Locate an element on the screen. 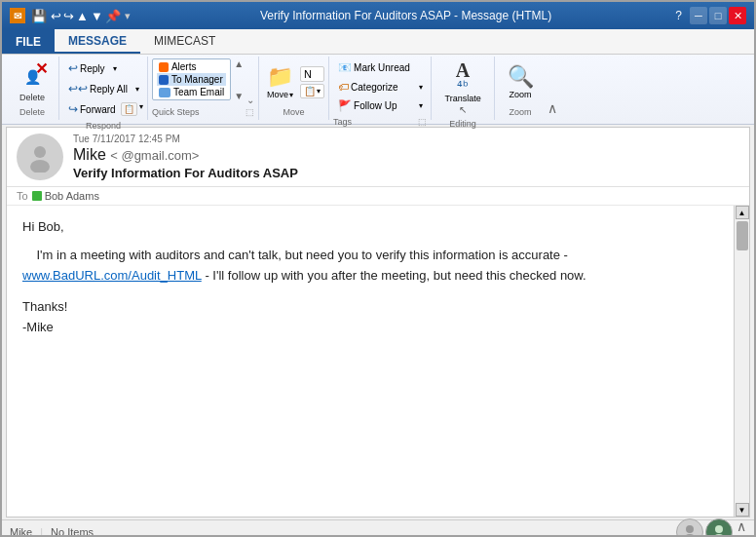 This screenshot has width=756, height=537. status-expand: ∧ is located at coordinates (741, 528).